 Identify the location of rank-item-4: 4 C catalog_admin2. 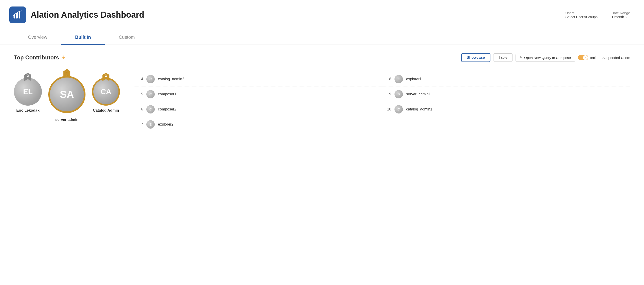
(258, 79).